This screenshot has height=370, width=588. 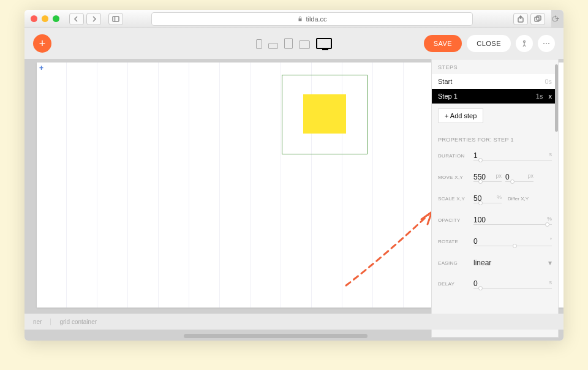 What do you see at coordinates (513, 156) in the screenshot?
I see `duration-input: 1 s` at bounding box center [513, 156].